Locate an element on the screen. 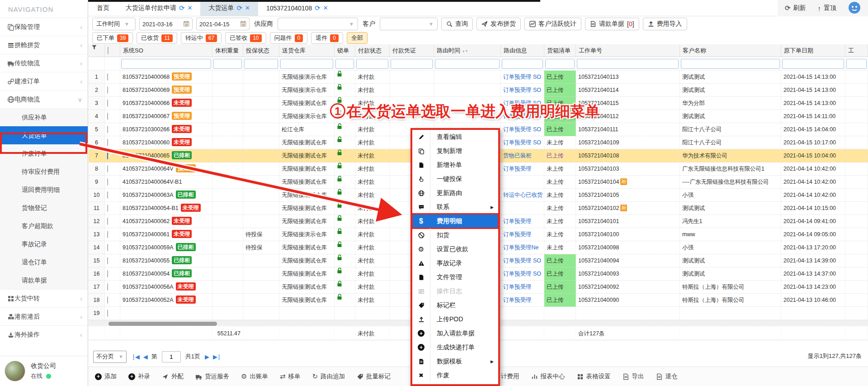 The height and width of the screenshot is (386, 868). context-menu-item-上传POD: 上传POD is located at coordinates (455, 319).